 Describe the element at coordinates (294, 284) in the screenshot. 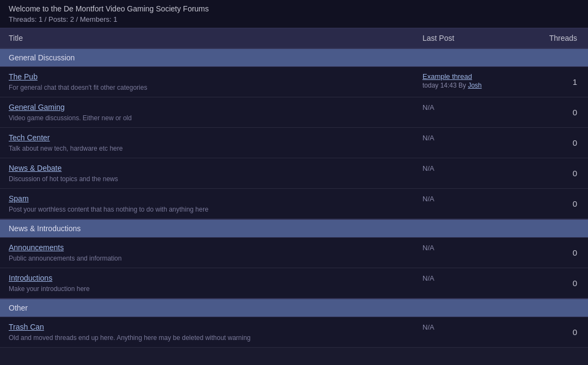

I see `table-row: IntroductionsMake your introduction here…` at that location.